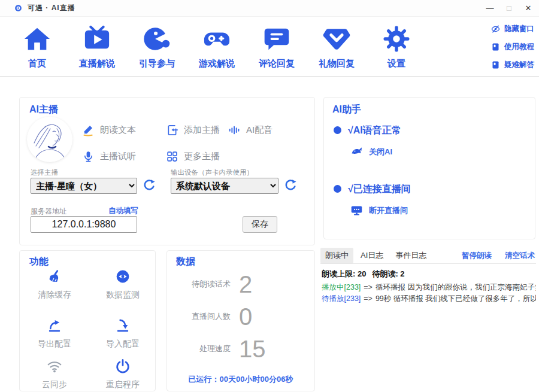  What do you see at coordinates (429, 168) in the screenshot?
I see `ai-assistant-panel: AI助手 √AI语音正常 关闭AI √已连接直播间 断开直播间` at bounding box center [429, 168].